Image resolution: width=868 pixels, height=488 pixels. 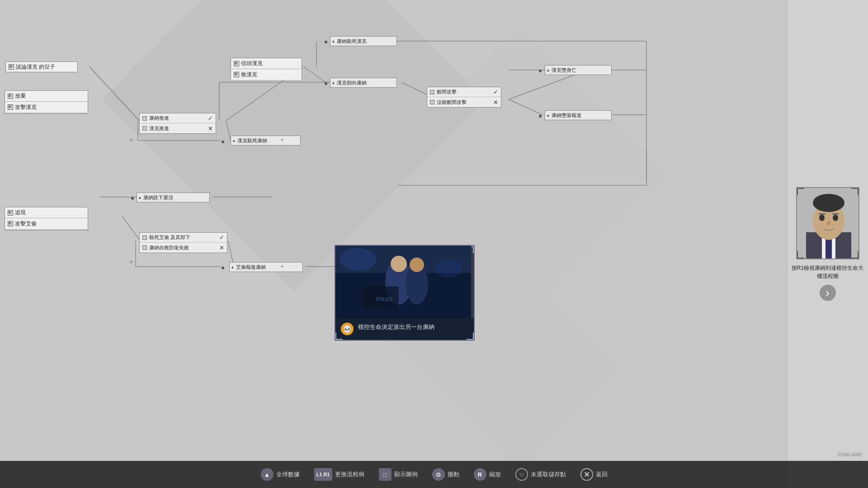 What do you see at coordinates (266, 141) in the screenshot?
I see `node-mark-kills-connor: 漢克殺死康納` at bounding box center [266, 141].